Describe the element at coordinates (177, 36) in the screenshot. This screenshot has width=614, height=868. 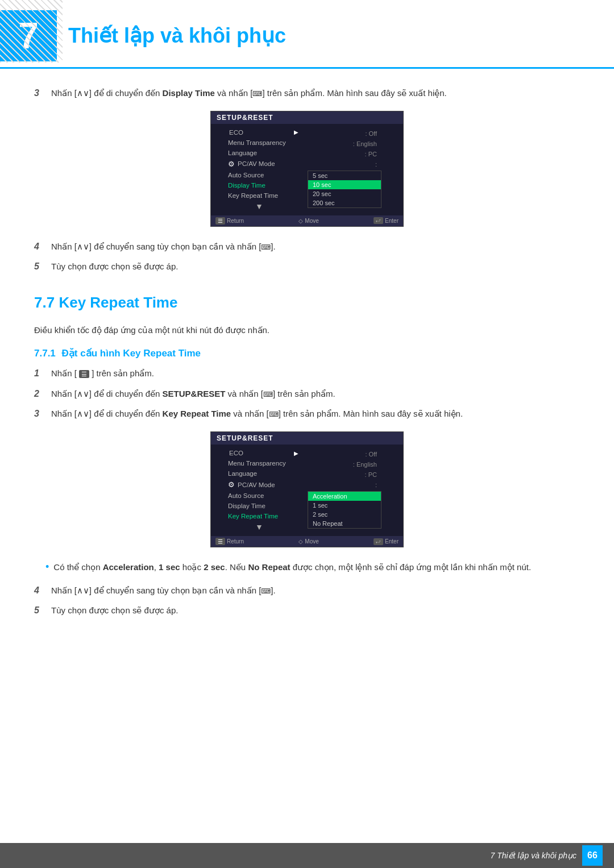
I see `chapter-title: Thiết lập và khôi phục` at that location.